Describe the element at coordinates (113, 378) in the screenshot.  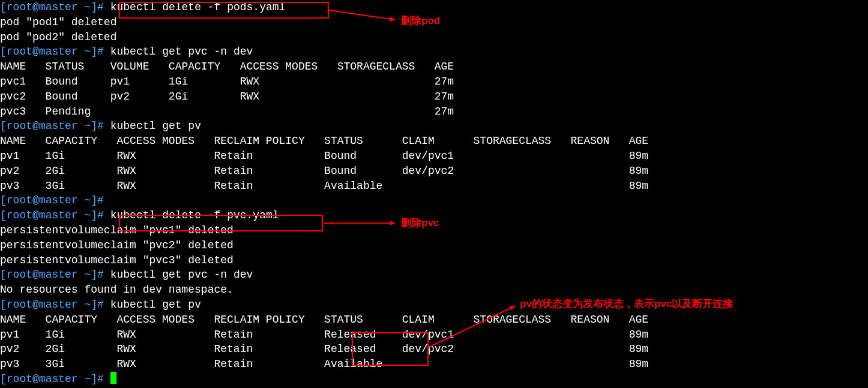
I see `cursor` at that location.